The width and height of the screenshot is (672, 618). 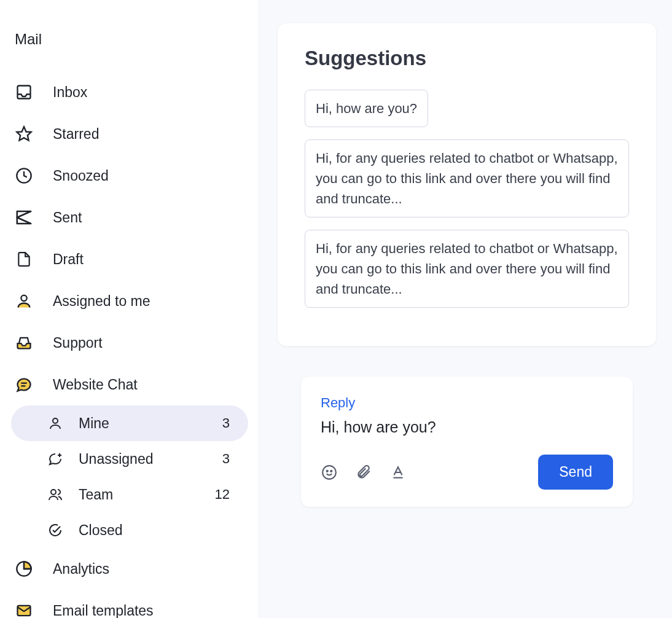 What do you see at coordinates (467, 442) in the screenshot?
I see `reply-card: Reply Hi, how are you? Send` at bounding box center [467, 442].